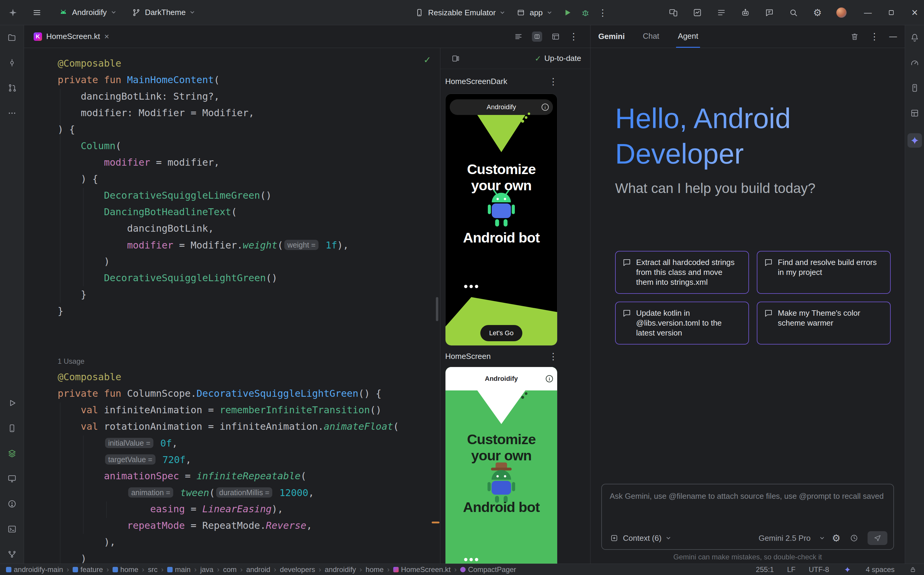 This screenshot has width=924, height=575. Describe the element at coordinates (914, 88) in the screenshot. I see `device-explorer-icon` at that location.